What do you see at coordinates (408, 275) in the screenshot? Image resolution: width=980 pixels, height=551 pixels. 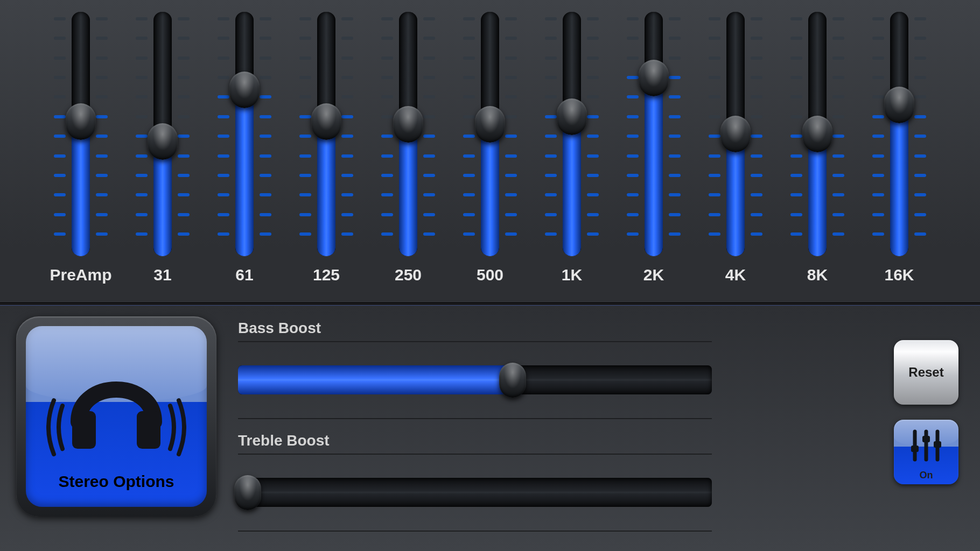 I see `eq-band-label: 250` at bounding box center [408, 275].